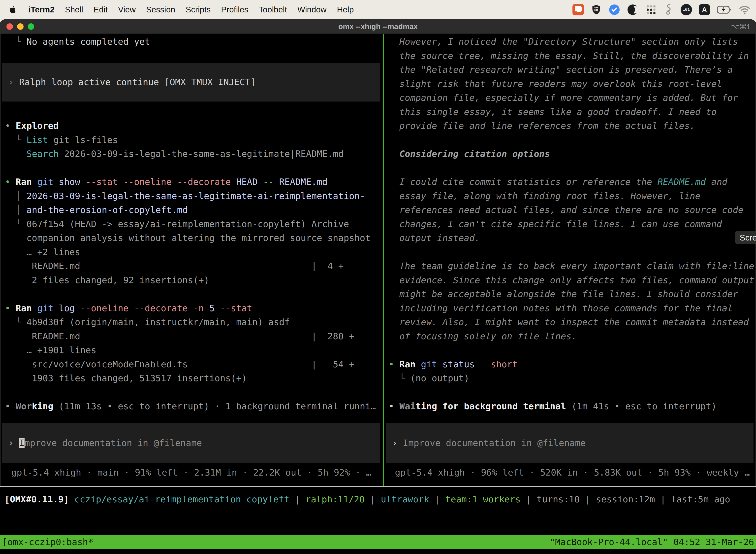 The image size is (756, 554). What do you see at coordinates (378, 511) in the screenshot?
I see `omx-status-area: [OMX#0.11.9] cczip/essay/ai-reimplementa…` at bounding box center [378, 511].